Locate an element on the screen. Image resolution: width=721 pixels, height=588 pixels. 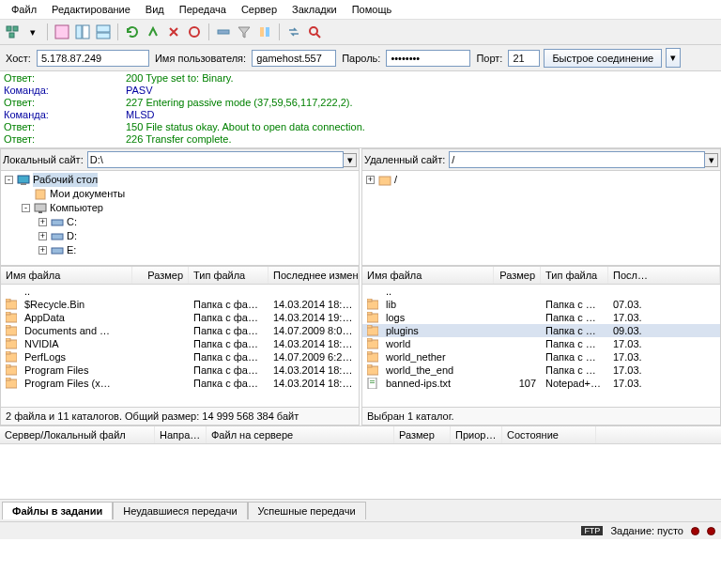
tree-item: -Компьютер is located at coordinates (180, 209).